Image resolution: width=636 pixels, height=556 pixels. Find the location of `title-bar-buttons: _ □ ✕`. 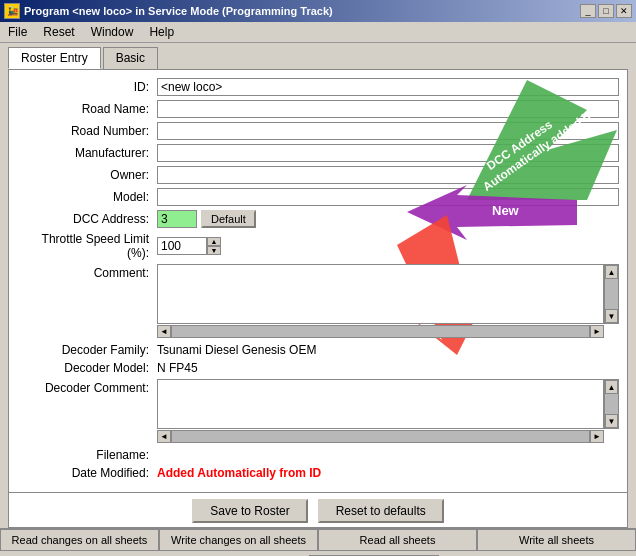

title-bar-buttons: _ □ ✕ is located at coordinates (606, 11).